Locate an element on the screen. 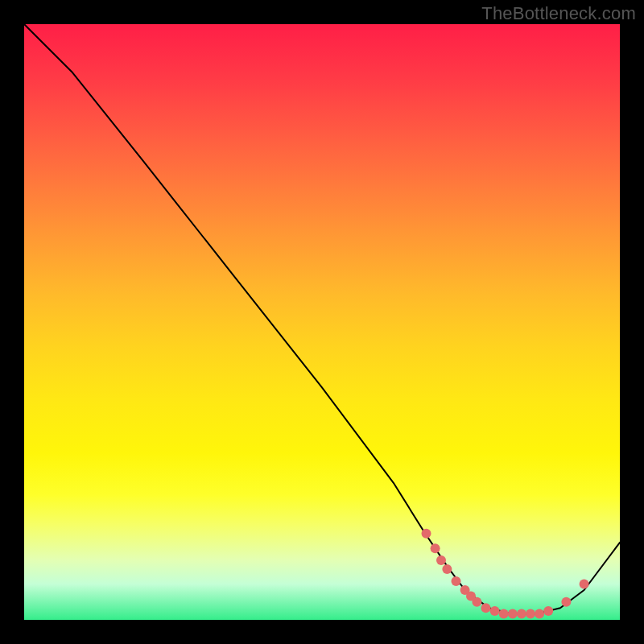 This screenshot has height=644, width=644. marker-dots is located at coordinates (506, 574).